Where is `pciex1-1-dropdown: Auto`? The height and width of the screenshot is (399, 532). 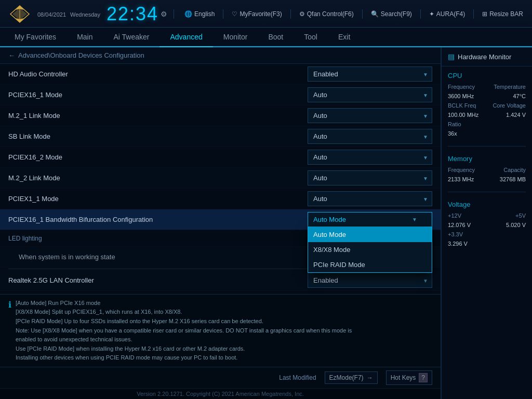
pciex1-1-dropdown: Auto is located at coordinates (370, 198).